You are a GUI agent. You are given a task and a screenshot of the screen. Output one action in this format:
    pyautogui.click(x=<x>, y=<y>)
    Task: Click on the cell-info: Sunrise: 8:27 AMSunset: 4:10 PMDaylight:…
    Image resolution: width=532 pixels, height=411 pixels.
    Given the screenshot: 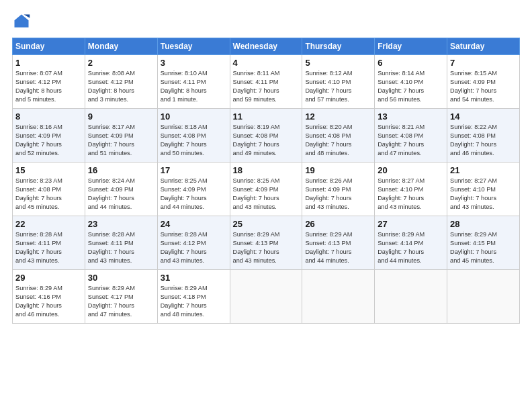 What is the action you would take?
    pyautogui.click(x=484, y=194)
    